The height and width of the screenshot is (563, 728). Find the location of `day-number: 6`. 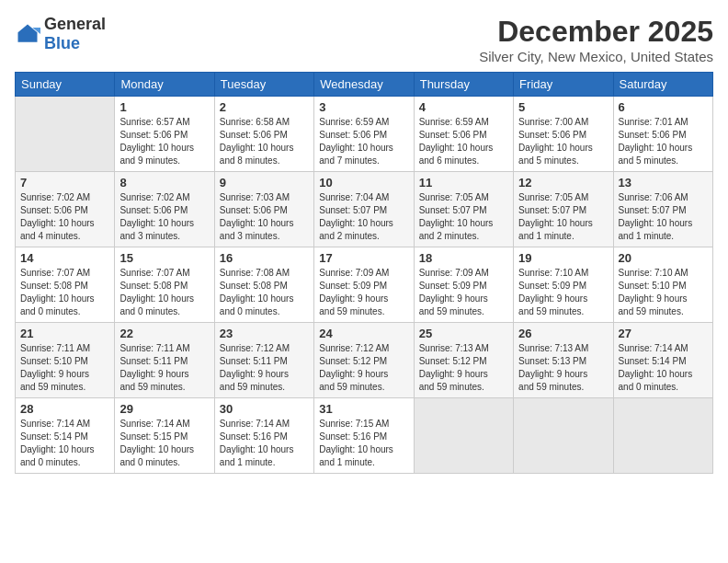

day-number: 6 is located at coordinates (664, 107).